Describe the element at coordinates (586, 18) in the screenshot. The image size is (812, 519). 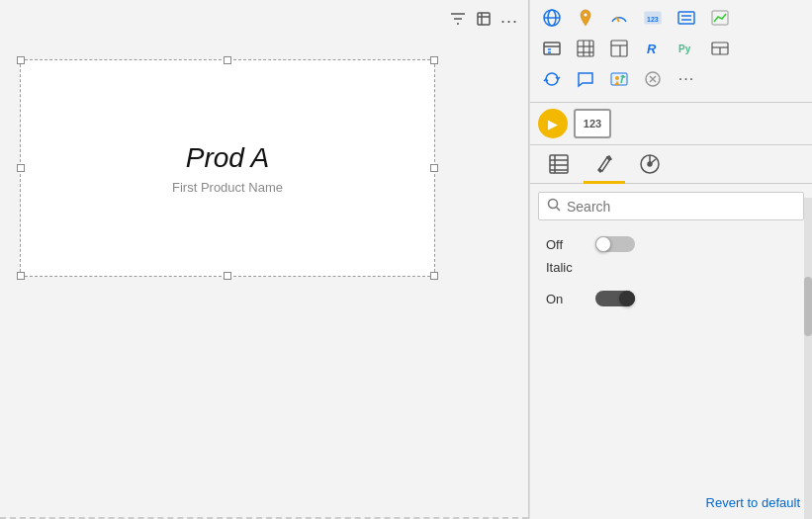
I see `map-pin-icon-btn` at that location.